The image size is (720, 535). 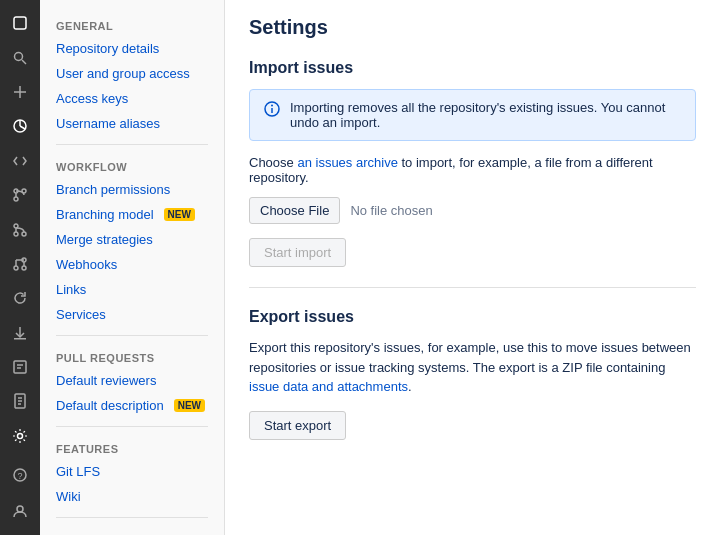 I want to click on alert-info-icon, so click(x=272, y=111).